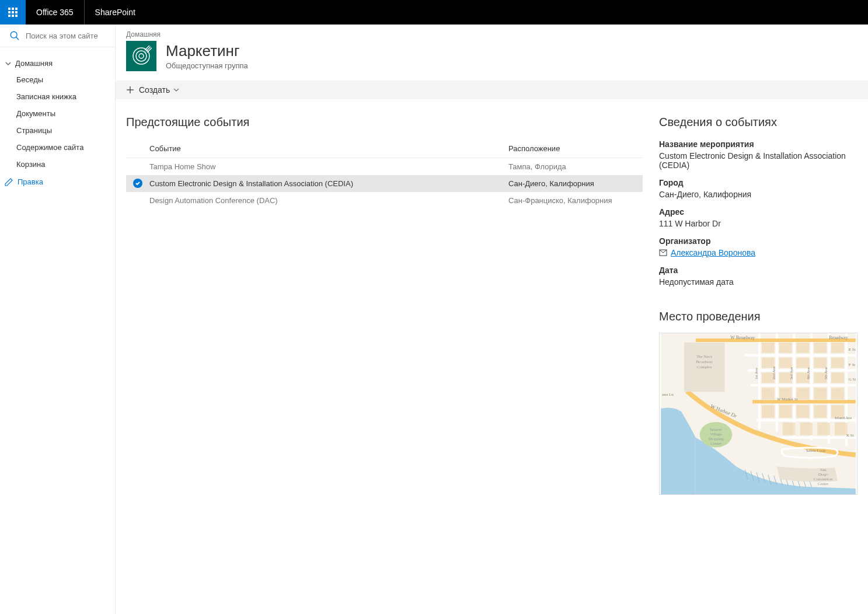  What do you see at coordinates (758, 414) in the screenshot?
I see `map-image: W Broadway Broadway E St F St G St W Har…` at bounding box center [758, 414].